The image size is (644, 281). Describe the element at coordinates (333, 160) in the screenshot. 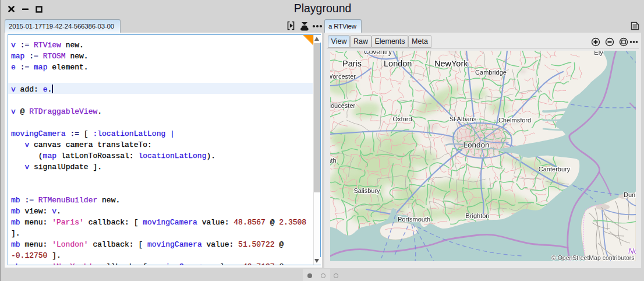

I see `svg-text: Bath` at that location.